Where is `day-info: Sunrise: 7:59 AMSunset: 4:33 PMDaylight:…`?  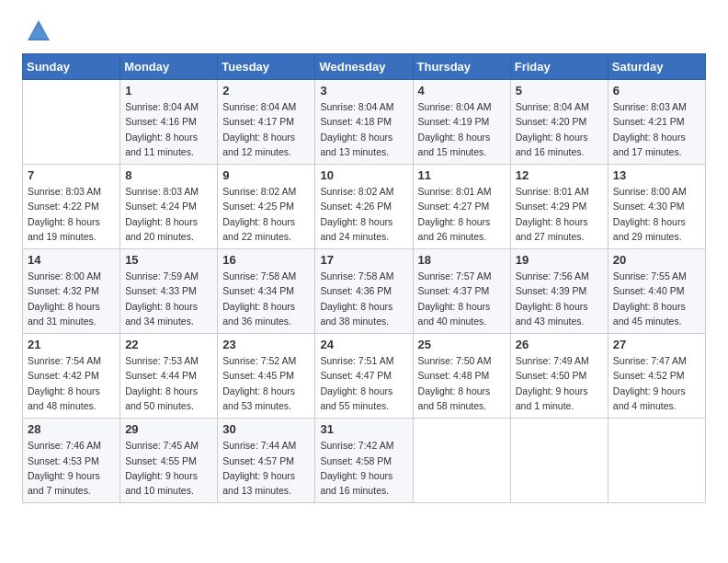 day-info: Sunrise: 7:59 AMSunset: 4:33 PMDaylight:… is located at coordinates (169, 298).